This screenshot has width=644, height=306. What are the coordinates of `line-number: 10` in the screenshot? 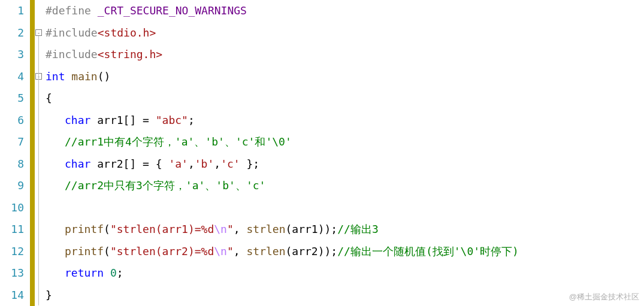 It's located at (12, 208).